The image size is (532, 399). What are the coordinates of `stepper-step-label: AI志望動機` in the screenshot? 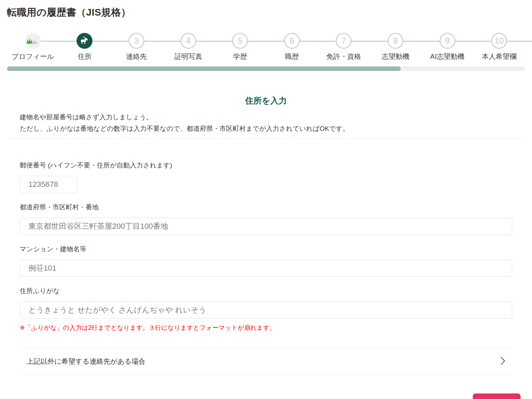 It's located at (447, 57).